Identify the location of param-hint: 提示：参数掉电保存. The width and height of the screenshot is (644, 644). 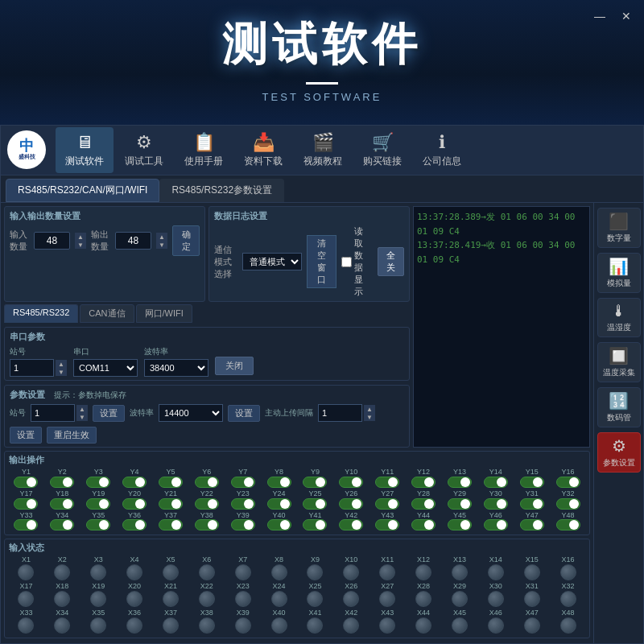
(90, 394).